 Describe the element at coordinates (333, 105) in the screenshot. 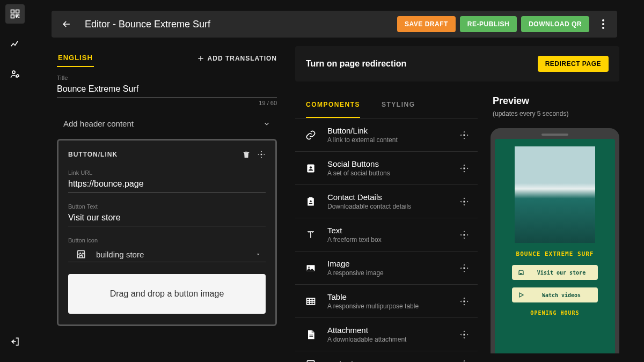

I see `tab-components: COMPONENTS` at that location.